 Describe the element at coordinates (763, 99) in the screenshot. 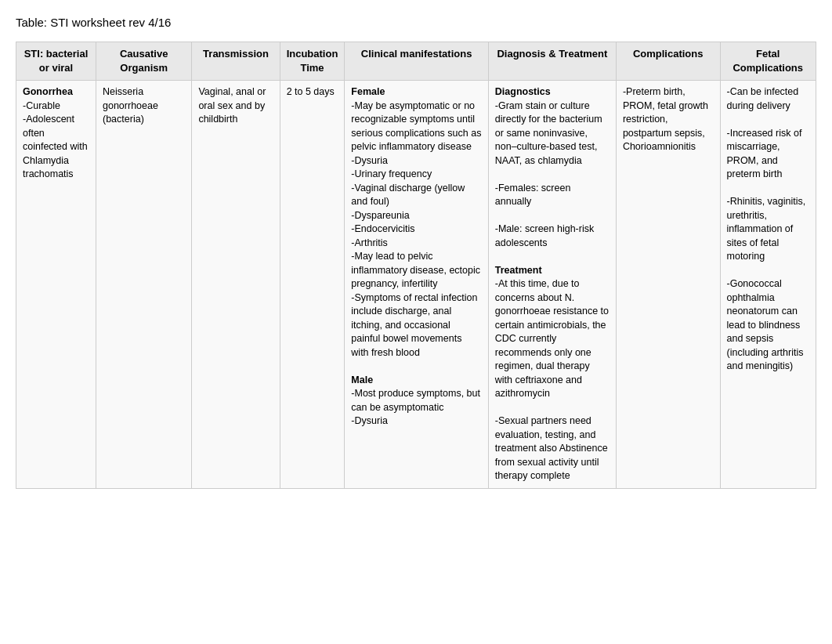

I see `fetal-delivery: -Can be infected during delivery` at that location.